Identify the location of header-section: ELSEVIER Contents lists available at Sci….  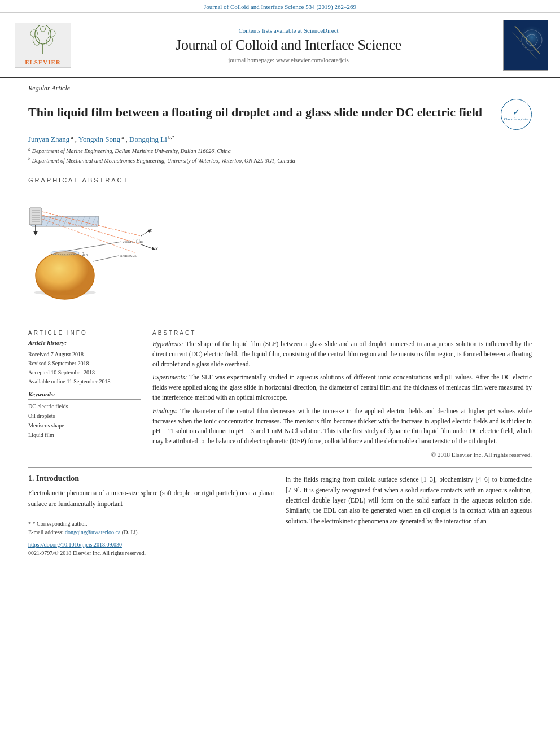
(280, 46).